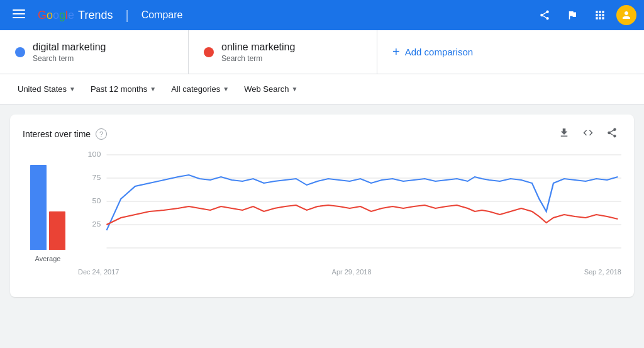 Image resolution: width=644 pixels, height=348 pixels. I want to click on chart-title: Interest over time, so click(57, 134).